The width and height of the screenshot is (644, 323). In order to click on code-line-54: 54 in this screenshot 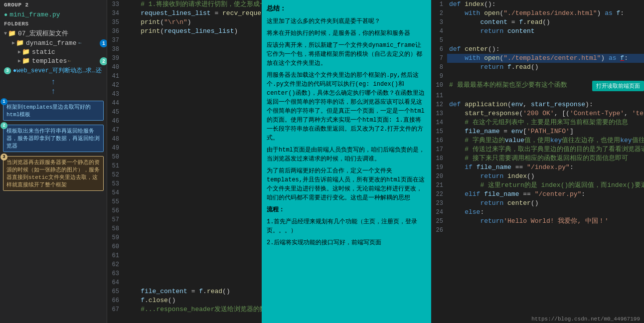, I will do `click(184, 193)`.